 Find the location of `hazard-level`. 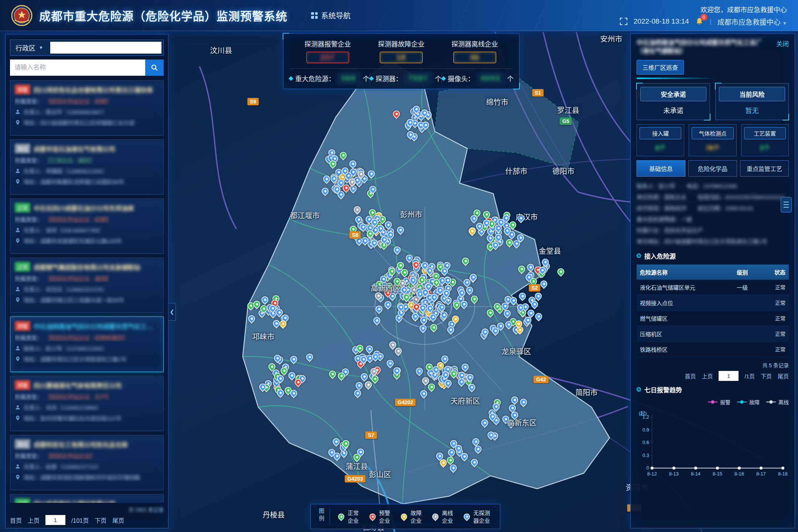

hazard-level is located at coordinates (747, 318).